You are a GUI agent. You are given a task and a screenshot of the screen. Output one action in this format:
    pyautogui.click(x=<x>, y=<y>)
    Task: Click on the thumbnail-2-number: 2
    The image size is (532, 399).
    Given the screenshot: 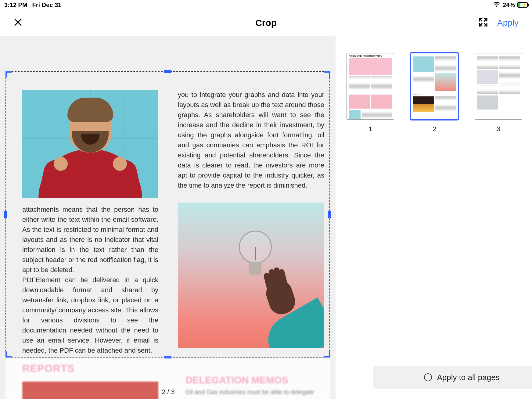 What is the action you would take?
    pyautogui.click(x=434, y=129)
    